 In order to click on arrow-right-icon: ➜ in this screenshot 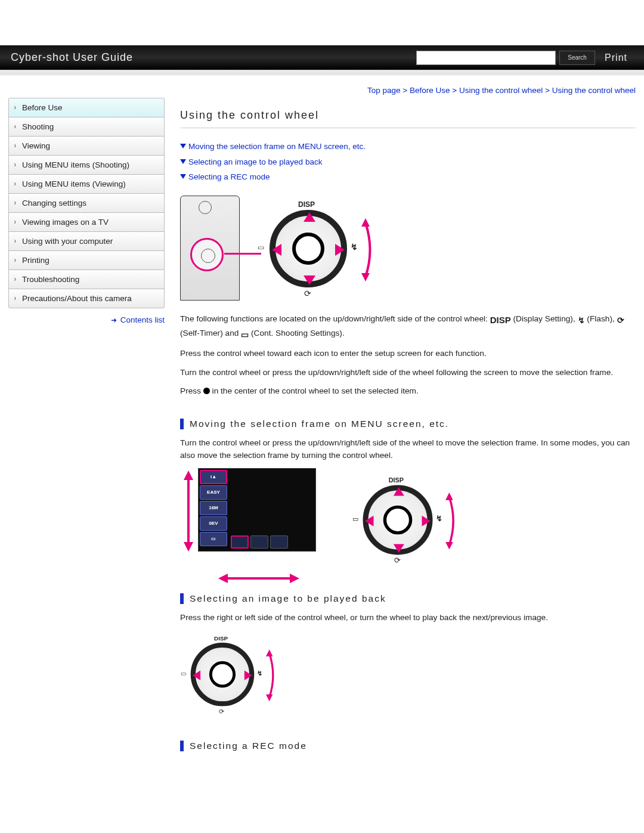, I will do `click(114, 320)`.